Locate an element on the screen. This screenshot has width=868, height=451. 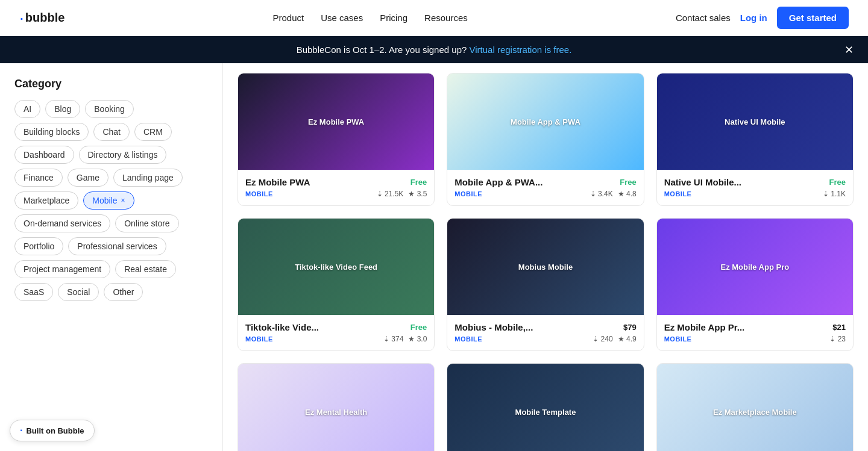
category-tag-game: Game is located at coordinates (88, 178).